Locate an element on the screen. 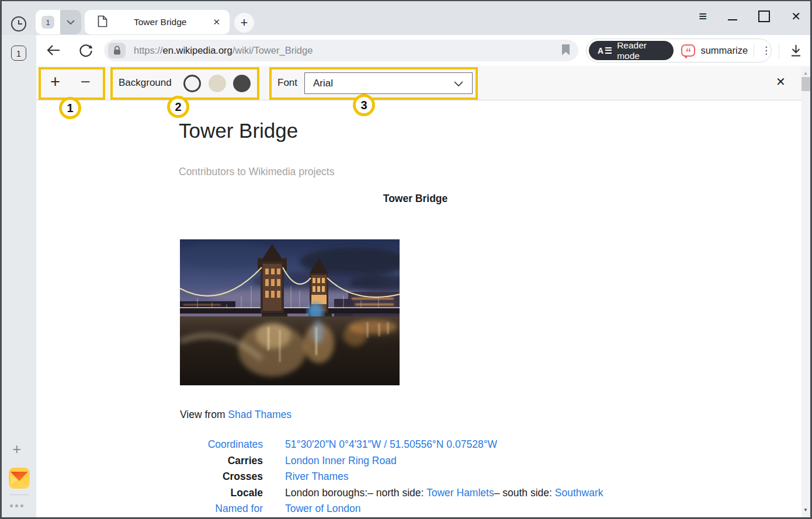 Image resolution: width=812 pixels, height=519 pixels. row-value-named-for: Tower of London is located at coordinates (322, 509).